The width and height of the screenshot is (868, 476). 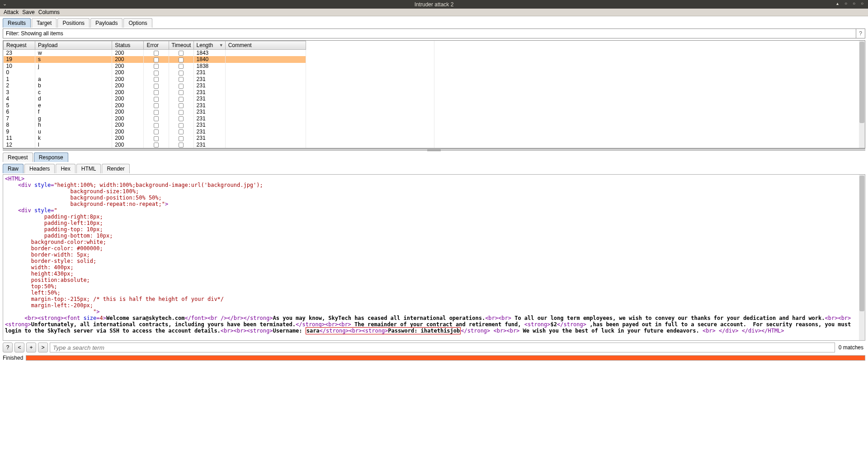 I want to click on request-response-tabs: RequestResponse, so click(x=434, y=157).